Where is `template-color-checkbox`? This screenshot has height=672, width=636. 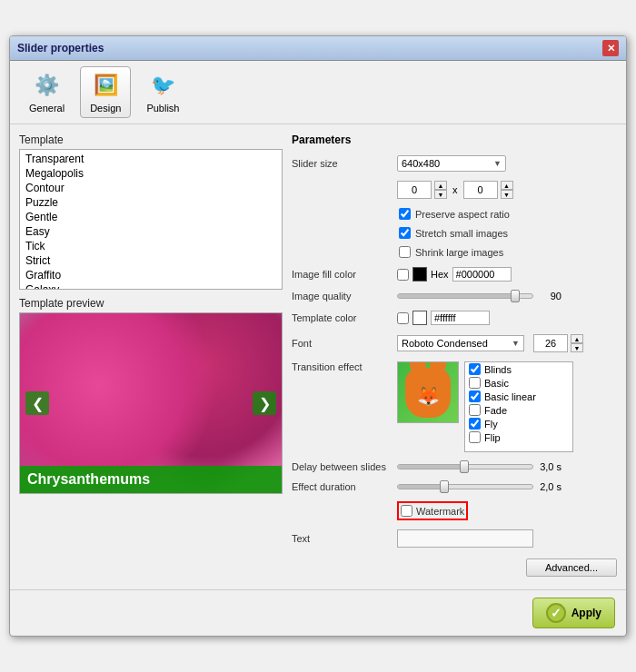 template-color-checkbox is located at coordinates (403, 318).